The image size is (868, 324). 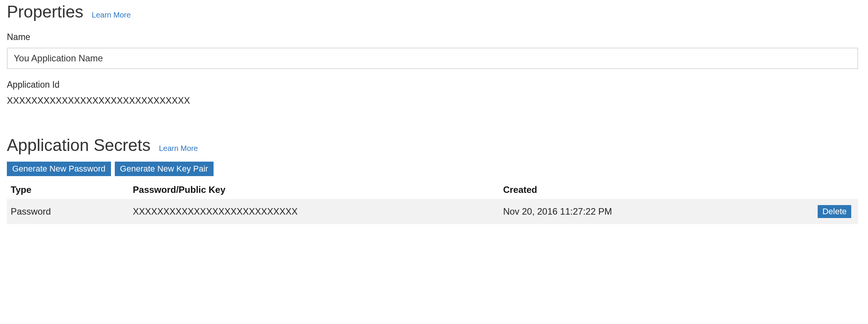 I want to click on cell-type: Password, so click(x=68, y=212).